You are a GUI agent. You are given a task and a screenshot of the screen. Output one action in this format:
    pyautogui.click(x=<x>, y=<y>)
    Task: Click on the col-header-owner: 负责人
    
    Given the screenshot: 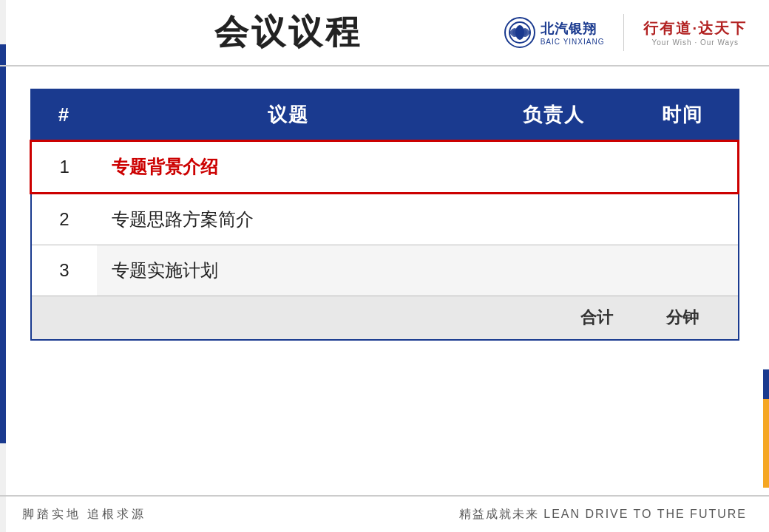 What is the action you would take?
    pyautogui.click(x=553, y=115)
    